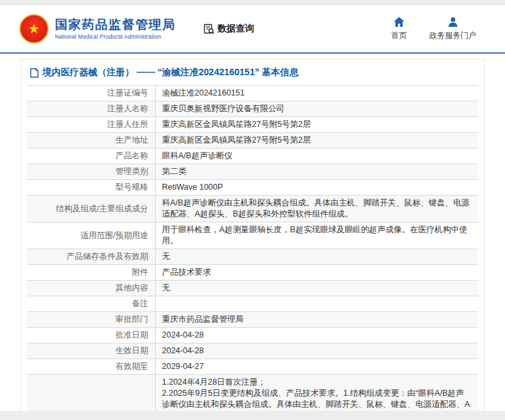 This screenshot has height=420, width=505. Describe the element at coordinates (91, 141) in the screenshot. I see `field-label: 生产地址` at that location.